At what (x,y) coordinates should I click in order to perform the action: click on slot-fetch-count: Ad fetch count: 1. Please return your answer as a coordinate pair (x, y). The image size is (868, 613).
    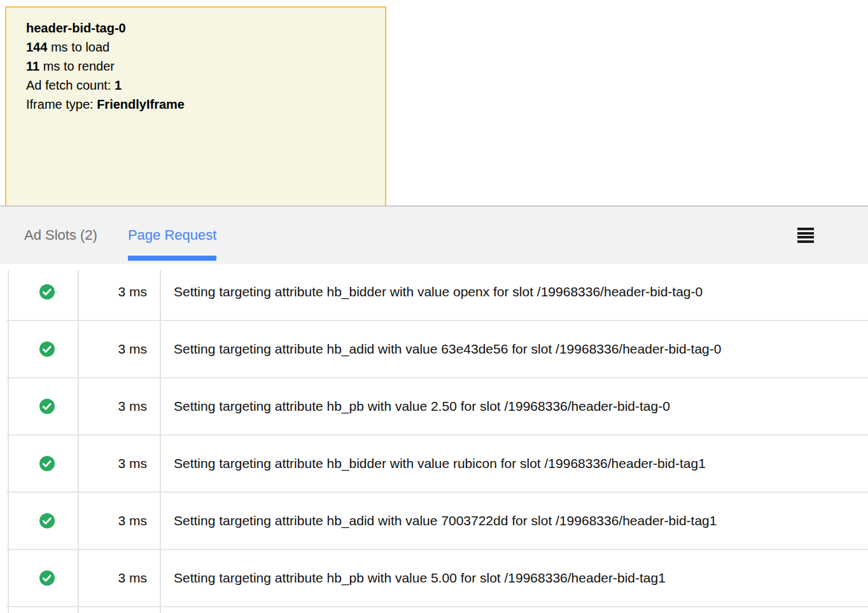
    Looking at the image, I should click on (199, 85).